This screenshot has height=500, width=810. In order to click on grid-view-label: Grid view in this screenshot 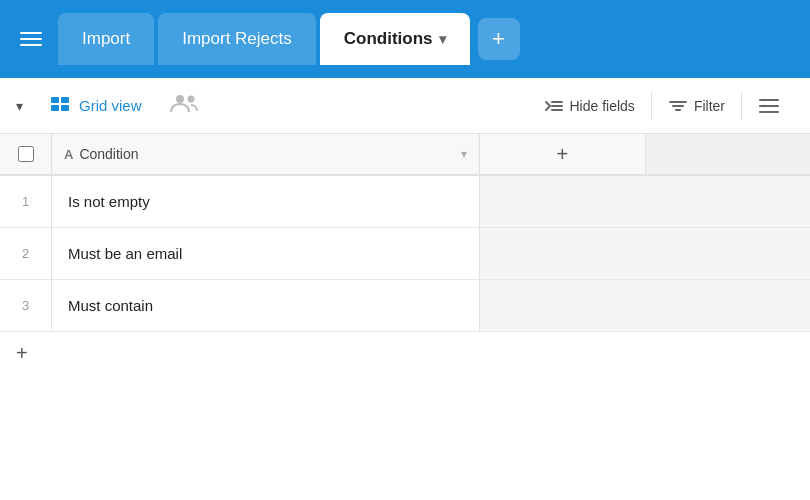, I will do `click(110, 106)`.